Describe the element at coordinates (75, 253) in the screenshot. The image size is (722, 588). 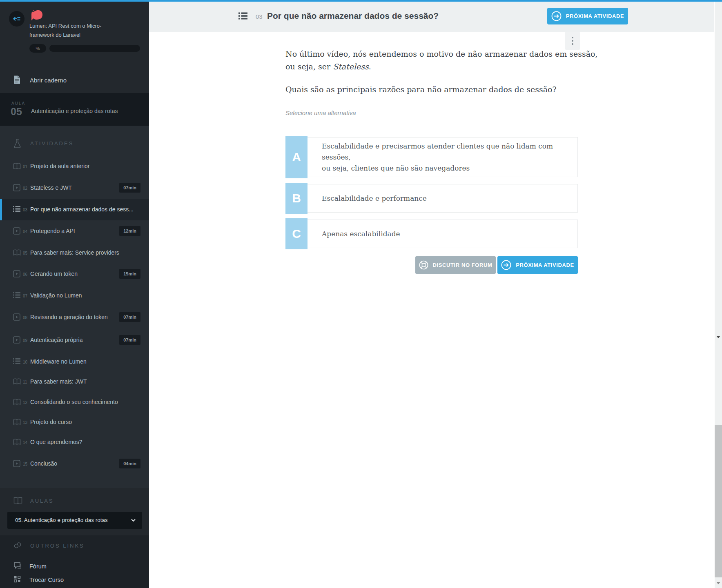
I see `activity-title: Para saber mais: Service providers` at that location.